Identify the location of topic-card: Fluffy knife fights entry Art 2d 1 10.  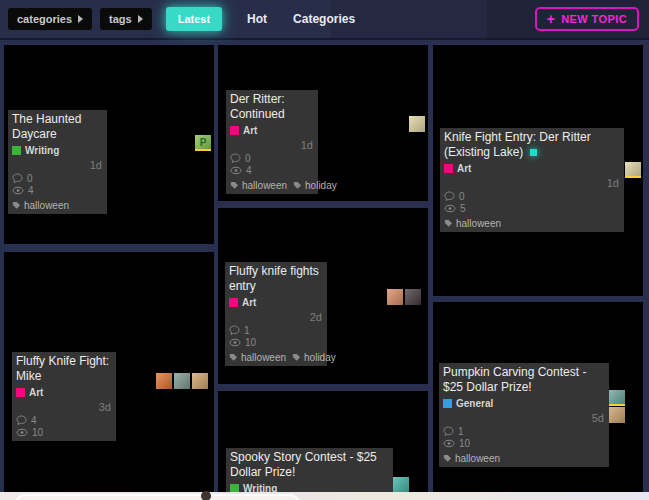
(323, 296).